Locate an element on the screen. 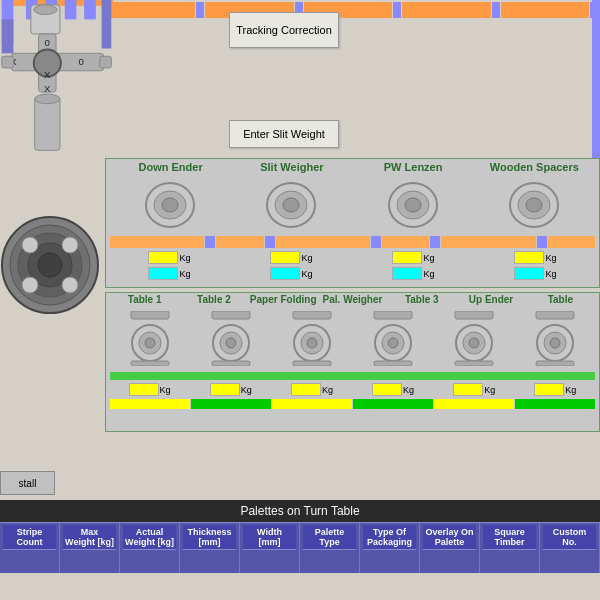 The height and width of the screenshot is (600, 600). machine-graphic: 0 X X 0 X 0 is located at coordinates (58, 80).